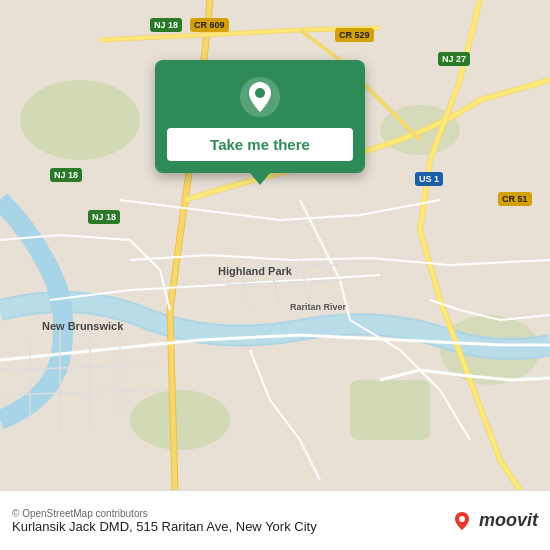  What do you see at coordinates (164, 514) in the screenshot?
I see `copyright-text: © OpenStreetMap contributors` at bounding box center [164, 514].